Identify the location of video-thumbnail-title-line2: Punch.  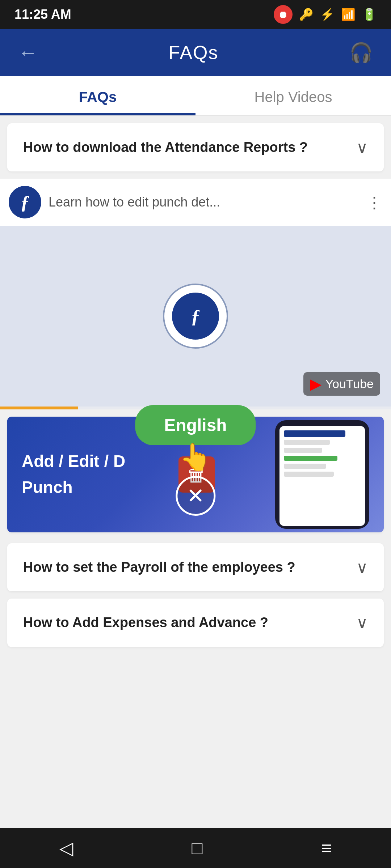
(73, 488).